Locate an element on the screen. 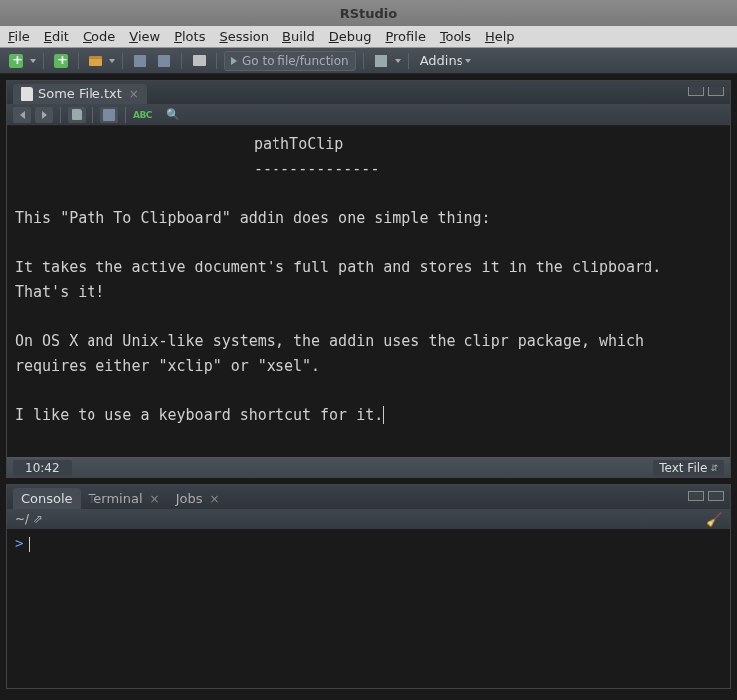 The width and height of the screenshot is (737, 700). text-line: pathToClip is located at coordinates (368, 145).